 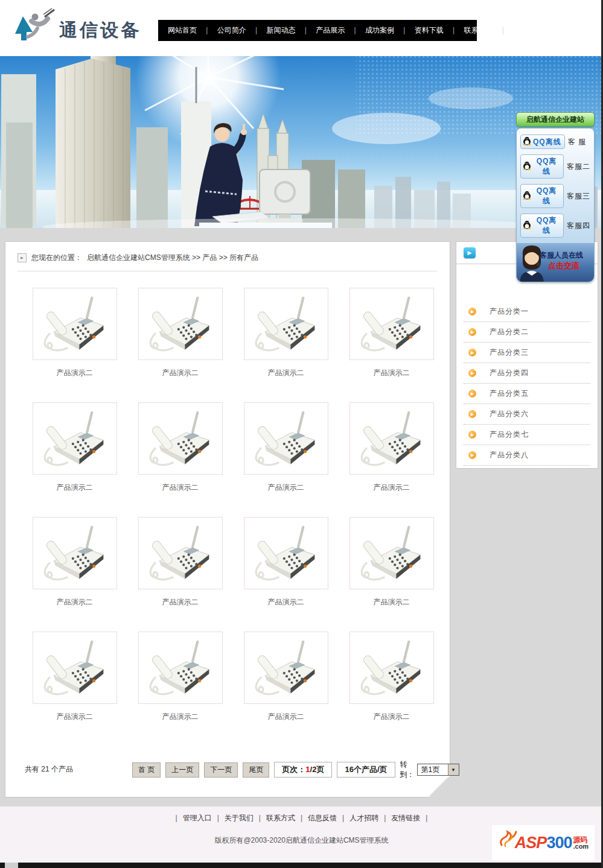 What do you see at coordinates (479, 30) in the screenshot?
I see `nav-item-联系我们: 联系我们` at bounding box center [479, 30].